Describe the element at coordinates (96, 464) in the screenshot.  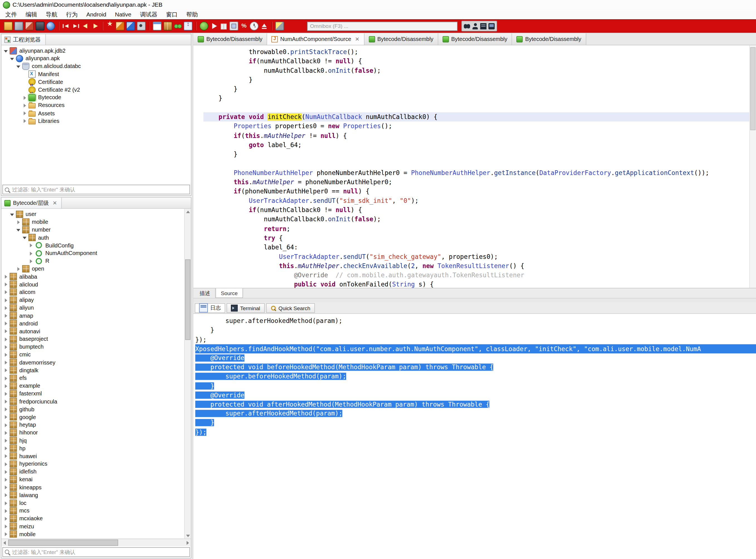
I see `tree-item-hyperionics: hyperionics` at that location.